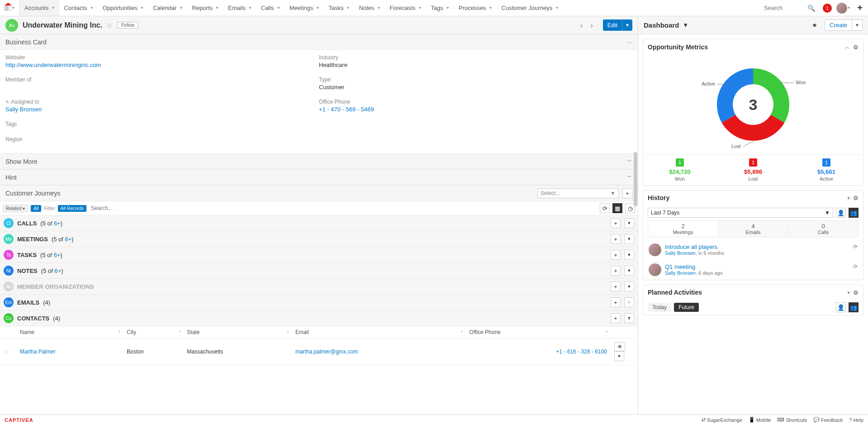 The height and width of the screenshot is (425, 868). What do you see at coordinates (617, 208) in the screenshot?
I see `grid-view-button: ▦` at bounding box center [617, 208].